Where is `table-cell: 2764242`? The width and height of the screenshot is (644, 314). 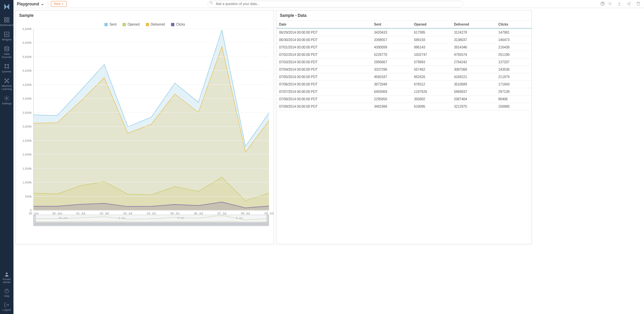 table-cell: 2764242 is located at coordinates (473, 62).